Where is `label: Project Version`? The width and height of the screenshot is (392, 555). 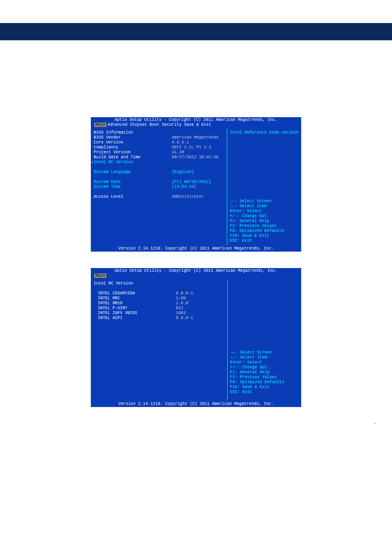 label: Project Version is located at coordinates (133, 153).